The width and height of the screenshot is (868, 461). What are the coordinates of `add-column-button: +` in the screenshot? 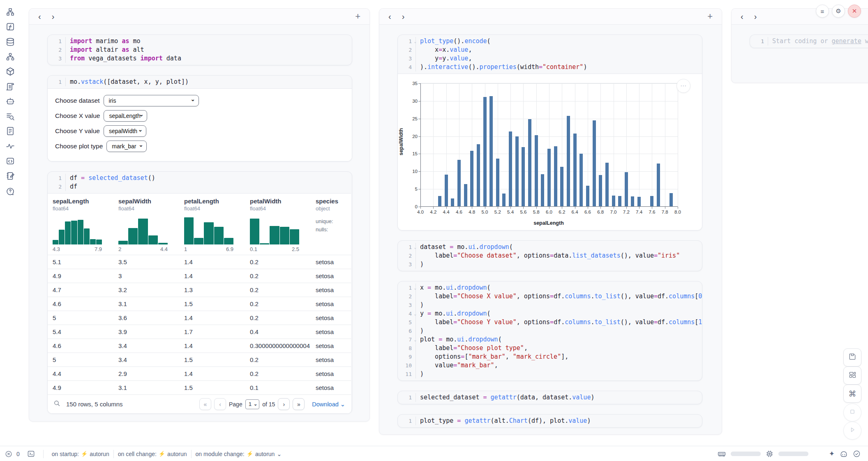 It's located at (358, 16).